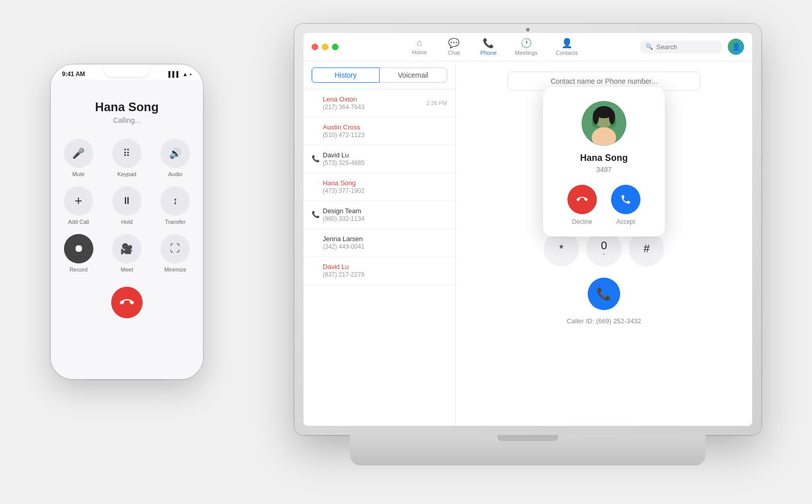 Image resolution: width=812 pixels, height=504 pixels. What do you see at coordinates (385, 275) in the screenshot?
I see `call-number-david2: (837) 217-2278` at bounding box center [385, 275].